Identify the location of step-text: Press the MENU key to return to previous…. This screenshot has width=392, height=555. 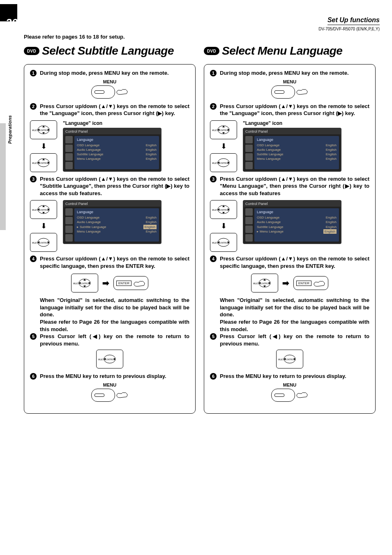
(283, 376).